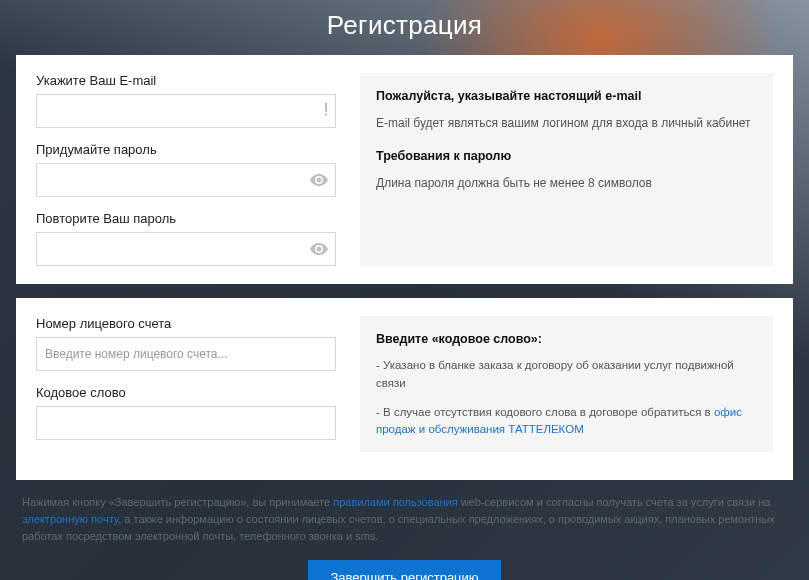 The image size is (809, 580). Describe the element at coordinates (566, 340) in the screenshot. I see `codeword-info-title: Введите «кодовое слово»:` at that location.